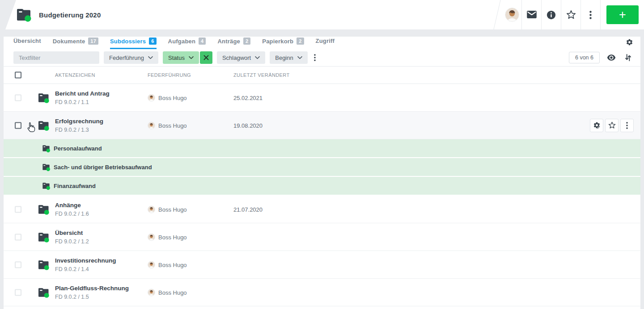 The height and width of the screenshot is (309, 644). Describe the element at coordinates (612, 125) in the screenshot. I see `favorite-row-button` at that location.